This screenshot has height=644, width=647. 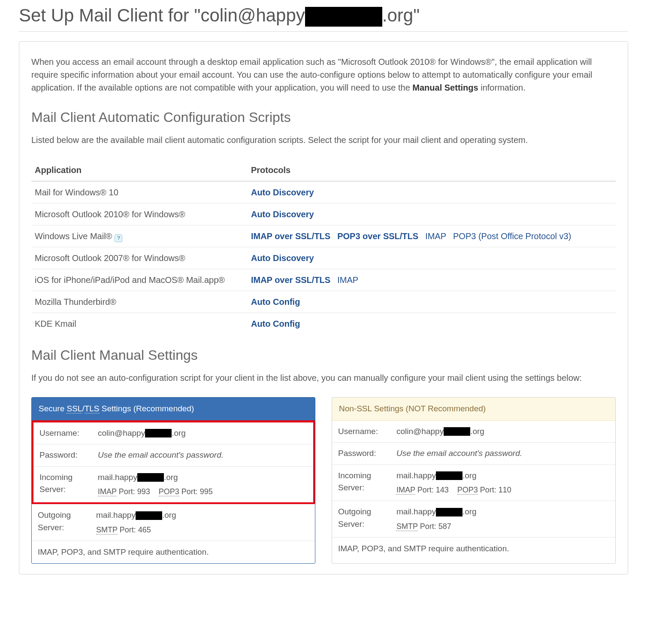 What do you see at coordinates (139, 302) in the screenshot?
I see `app-cell: Mozilla Thunderbird®` at bounding box center [139, 302].